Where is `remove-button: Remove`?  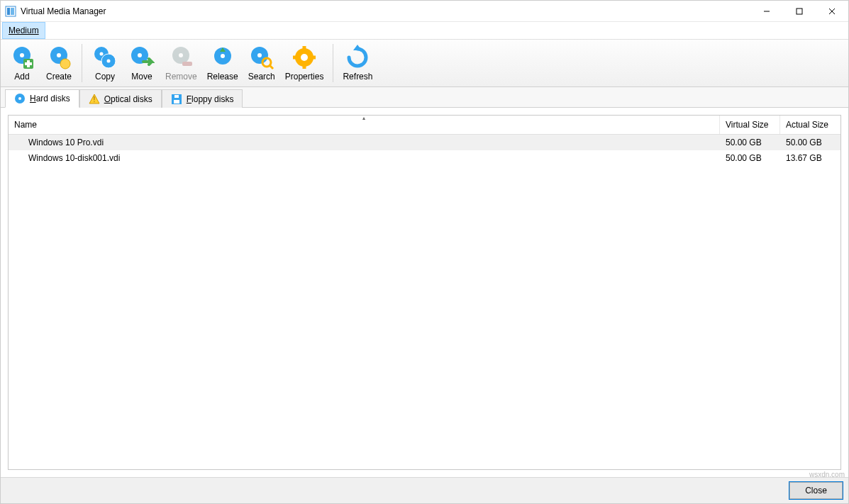 remove-button: Remove is located at coordinates (182, 63).